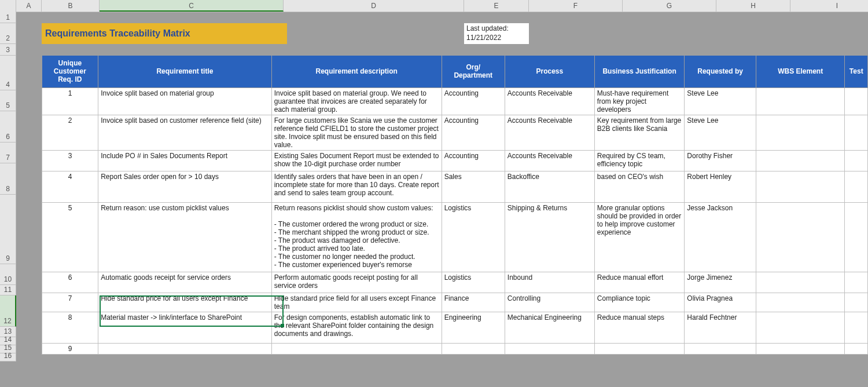  Describe the element at coordinates (455, 302) in the screenshot. I see `table-row: 7Hide standard price for all users excep…` at that location.